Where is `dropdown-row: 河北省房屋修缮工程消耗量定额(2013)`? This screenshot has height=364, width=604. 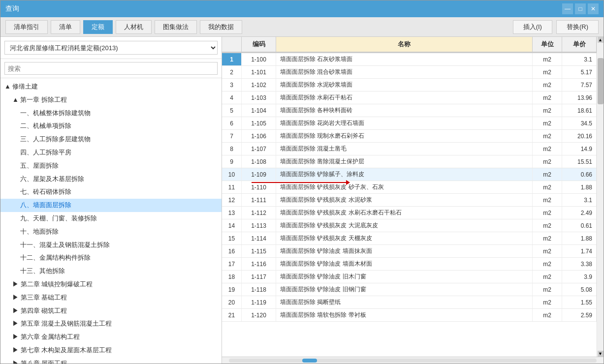 dropdown-row: 河北省房屋修缮工程消耗量定额(2013) is located at coordinates (111, 48).